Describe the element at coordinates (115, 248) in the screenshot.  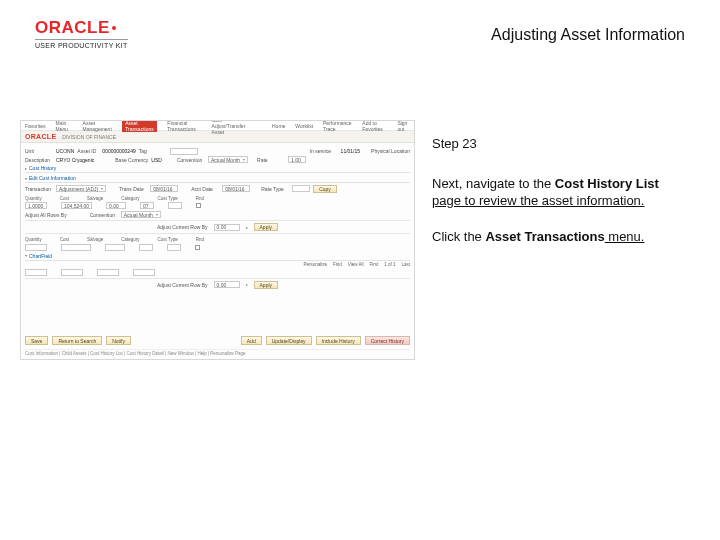
I see `salvage-field` at that location.